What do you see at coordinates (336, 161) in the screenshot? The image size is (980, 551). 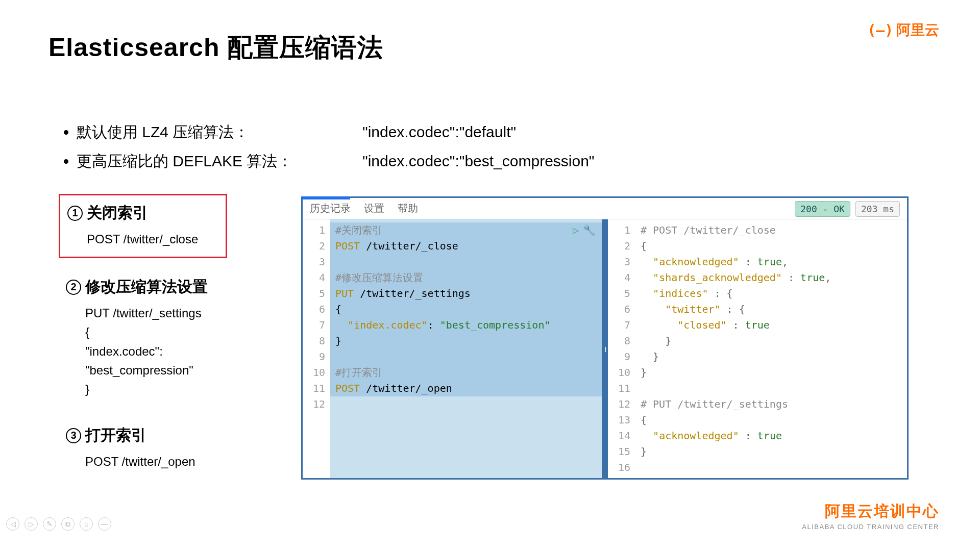 I see `bullet-item: 更高压缩比的 DEFLAKE 算法："index.codec":"best_co…` at bounding box center [336, 161].